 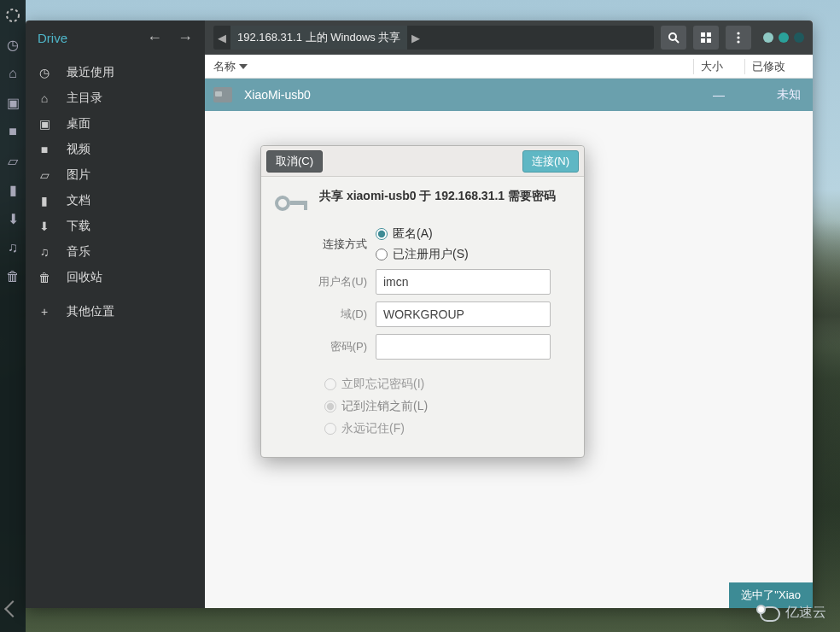 What do you see at coordinates (447, 407) in the screenshot?
I see `radio-until-logout: 记到注销之前(L)` at bounding box center [447, 407].